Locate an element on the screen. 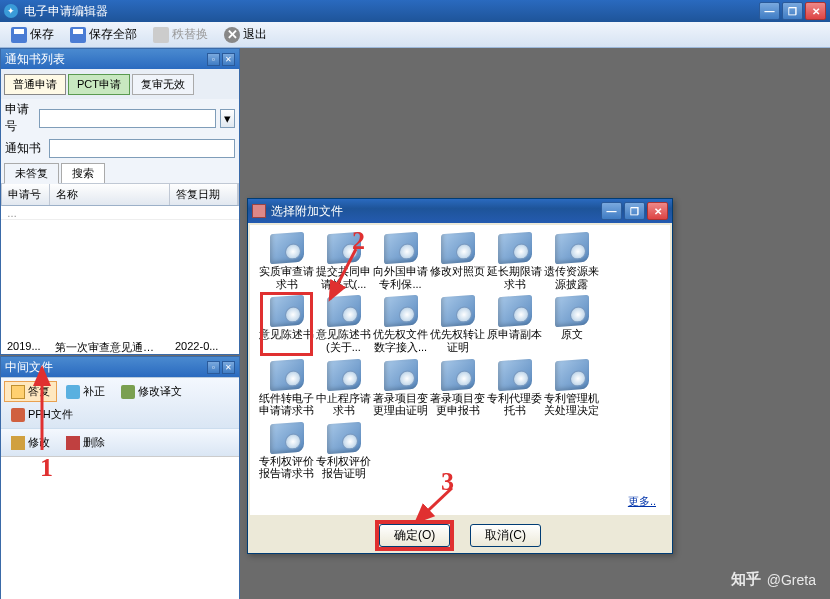  delete-button: 删除 is located at coordinates (86, 442).